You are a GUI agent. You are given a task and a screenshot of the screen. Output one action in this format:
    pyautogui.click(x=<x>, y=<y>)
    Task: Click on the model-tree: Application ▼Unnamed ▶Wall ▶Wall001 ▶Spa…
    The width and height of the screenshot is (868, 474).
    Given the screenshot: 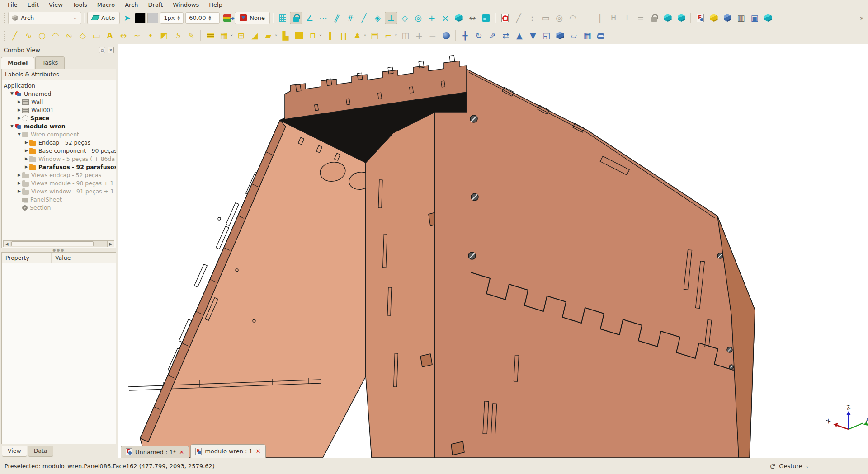 What is the action you would take?
    pyautogui.click(x=59, y=160)
    